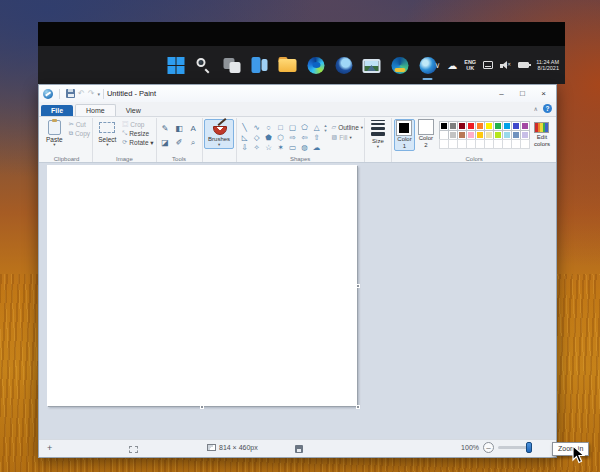 The image size is (600, 472). I want to click on qat-dropdown-icon: ▾, so click(98, 94).